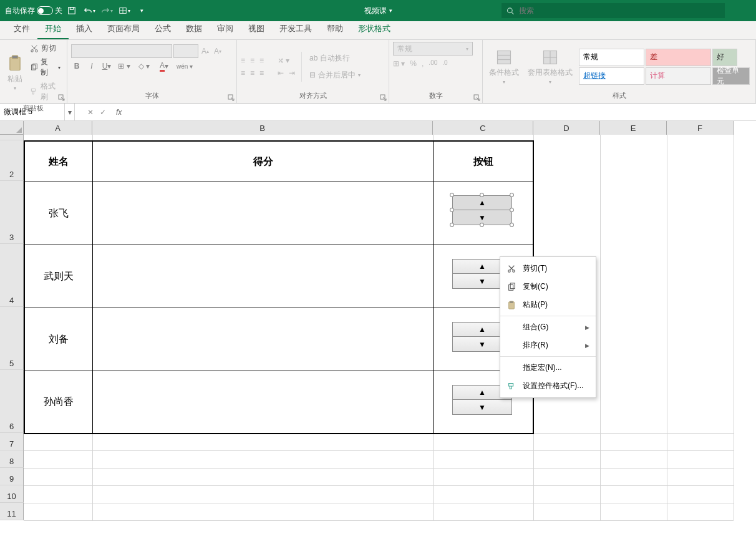 This screenshot has width=756, height=544. Describe the element at coordinates (548, 327) in the screenshot. I see `ctx-组合G: 组合(G)▶` at that location.